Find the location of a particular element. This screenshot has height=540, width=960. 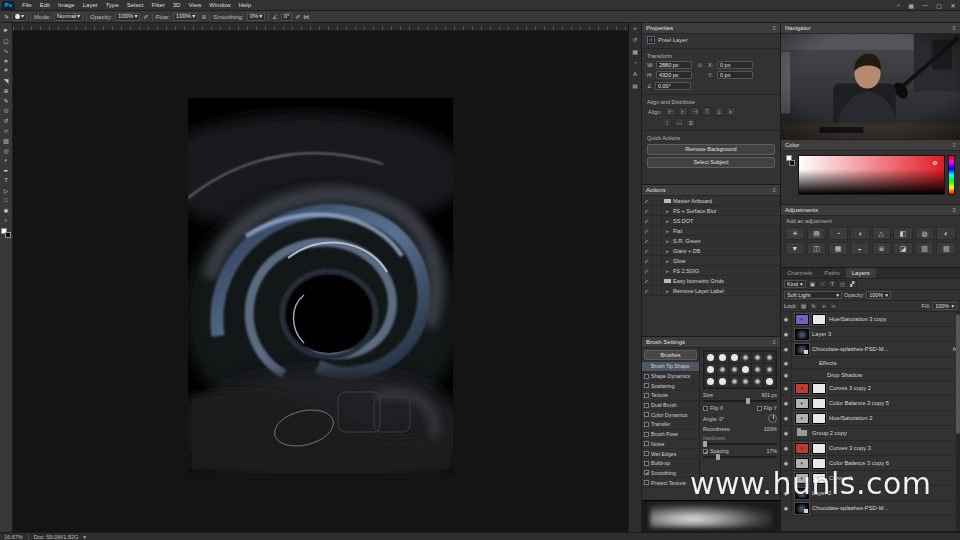

color-fg-bg-swatches is located at coordinates (790, 162).